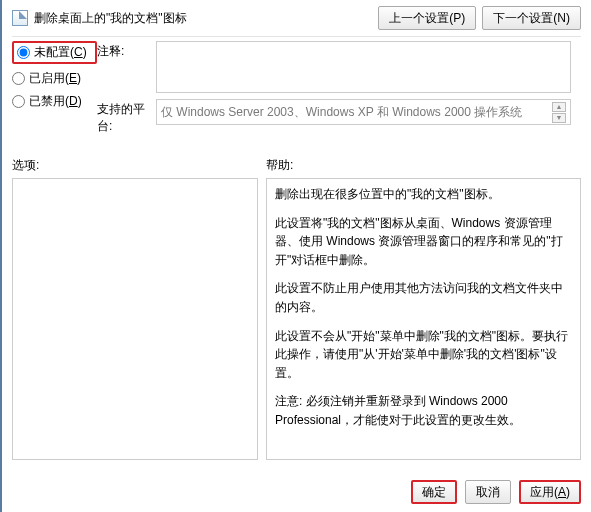  I want to click on radio-disabled: 已禁用(D), so click(54, 102).